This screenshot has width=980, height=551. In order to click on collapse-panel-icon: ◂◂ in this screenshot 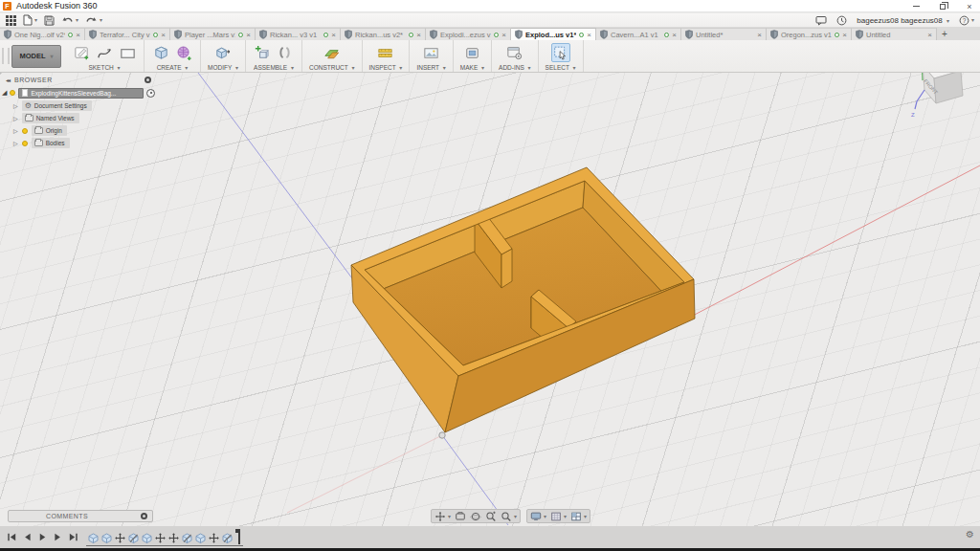, I will do `click(8, 80)`.